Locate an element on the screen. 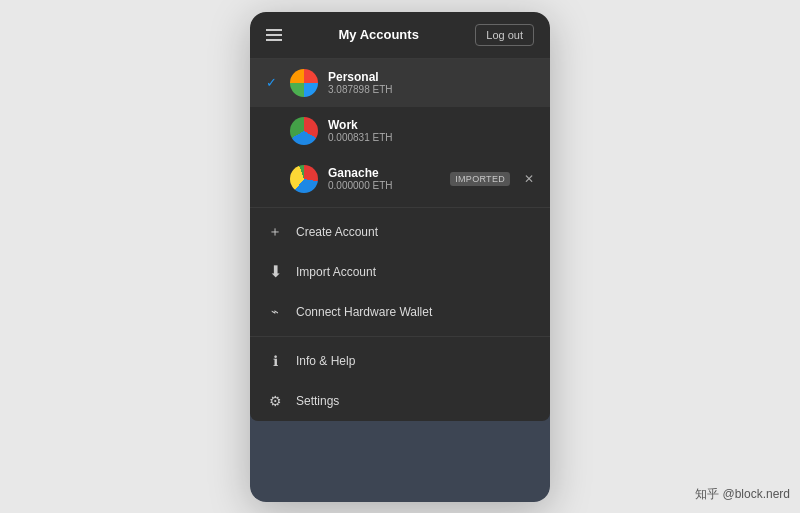  import-icon: ⬇ is located at coordinates (275, 272).